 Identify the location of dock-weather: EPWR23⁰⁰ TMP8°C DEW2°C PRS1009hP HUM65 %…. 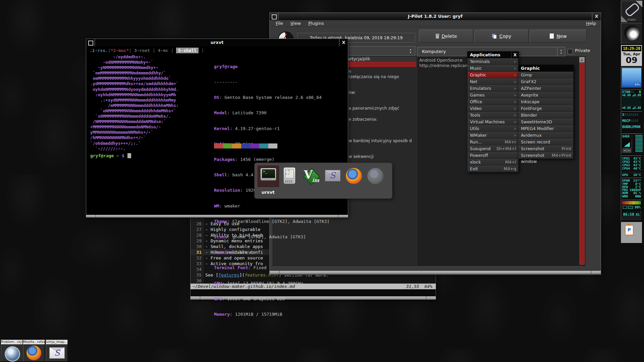
(632, 188).